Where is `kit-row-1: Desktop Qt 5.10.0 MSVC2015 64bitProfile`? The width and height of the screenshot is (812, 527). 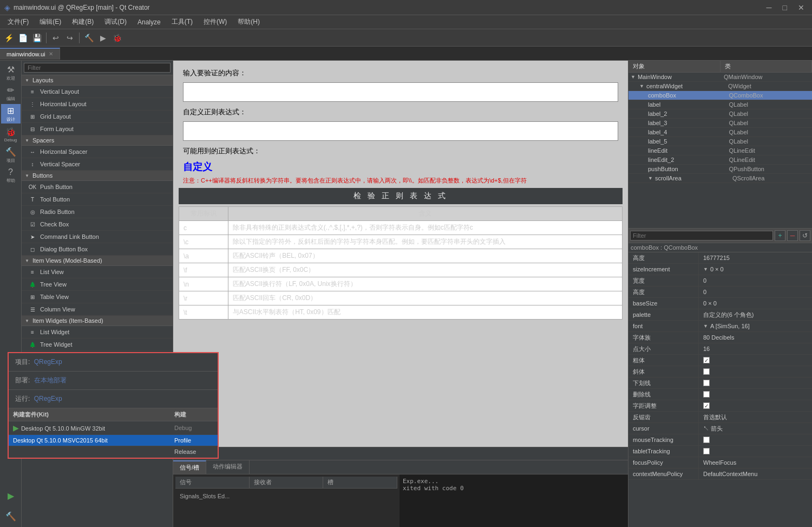
kit-row-1: Desktop Qt 5.10.0 MSVC2015 64bitProfile is located at coordinates (113, 441).